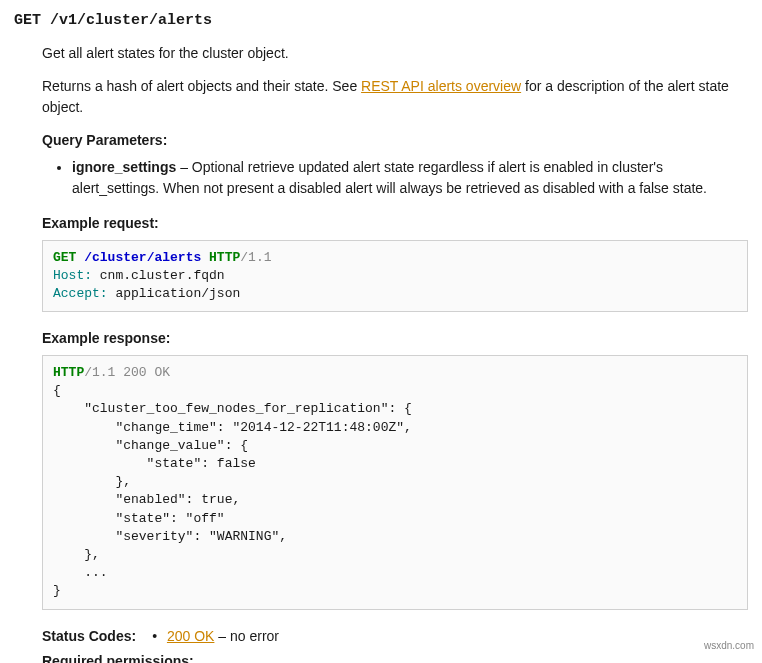 This screenshot has height=663, width=762. What do you see at coordinates (395, 97) in the screenshot?
I see `returns-paragraph: Returns a hash of alert objects and thei…` at bounding box center [395, 97].